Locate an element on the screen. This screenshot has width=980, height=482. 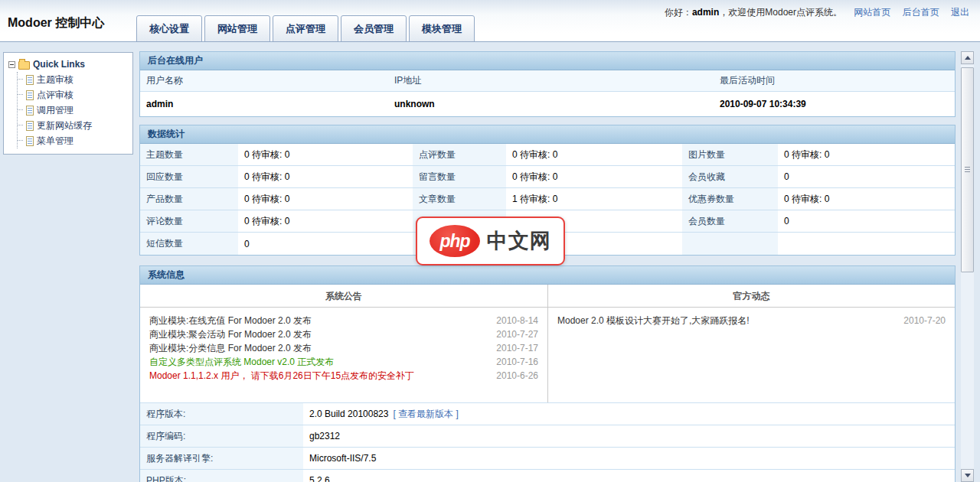
detail-value: gb2312 is located at coordinates (629, 436).